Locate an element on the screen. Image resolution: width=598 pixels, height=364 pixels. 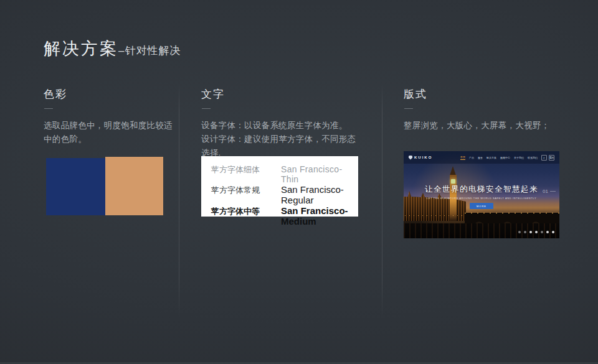
site-hero: 让全世界的电梯安全智慧起来 LET THE ELEVATORS AROUND T… is located at coordinates (482, 197).